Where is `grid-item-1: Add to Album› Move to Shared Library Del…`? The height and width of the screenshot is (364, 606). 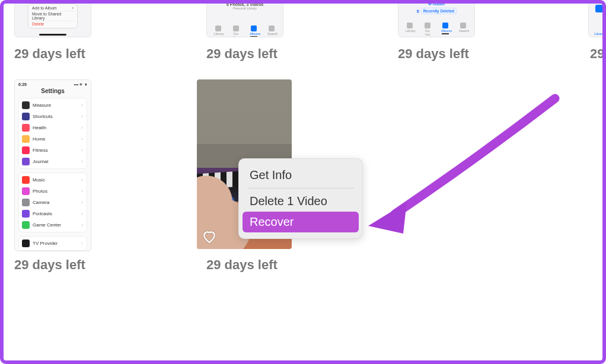
grid-item-1: Add to Album› Move to Shared Library Del… is located at coordinates (53, 19).